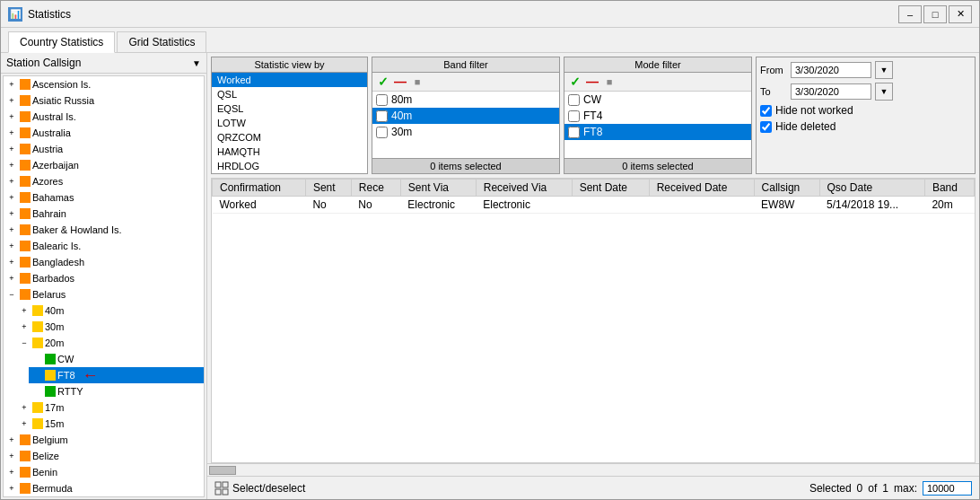  What do you see at coordinates (417, 82) in the screenshot?
I see `band-filter-extra-icon: ■` at bounding box center [417, 82].